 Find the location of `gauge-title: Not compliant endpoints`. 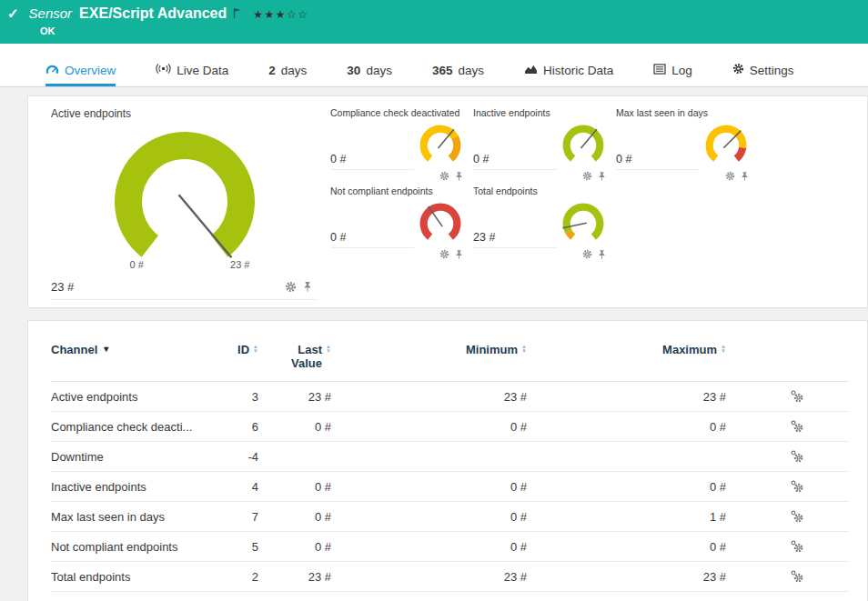

gauge-title: Not compliant endpoints is located at coordinates (399, 193).